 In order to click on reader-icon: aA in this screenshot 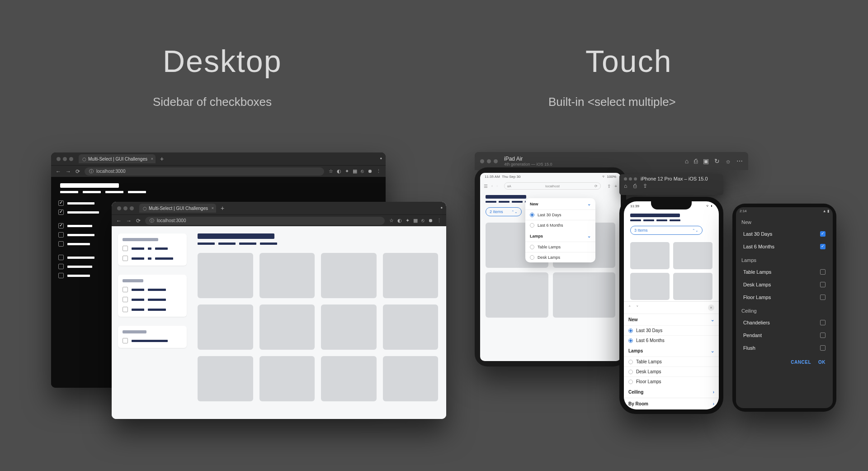, I will do `click(509, 186)`.